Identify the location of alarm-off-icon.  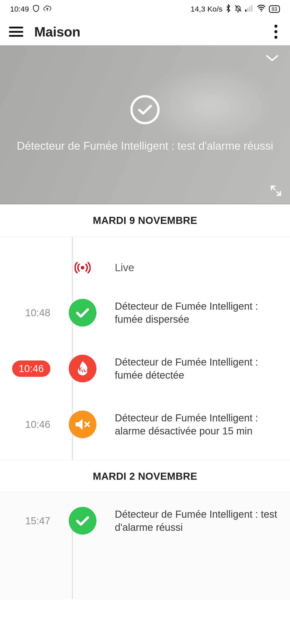
(238, 9).